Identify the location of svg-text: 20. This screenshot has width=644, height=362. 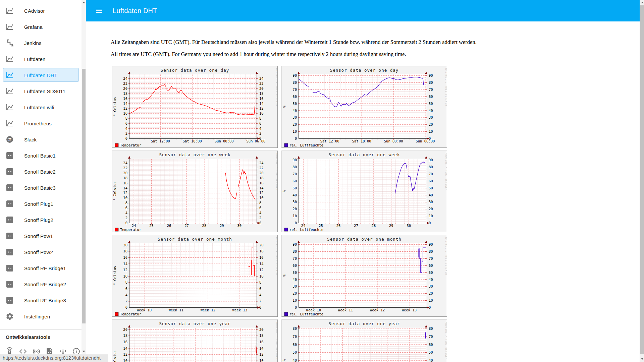
(262, 173).